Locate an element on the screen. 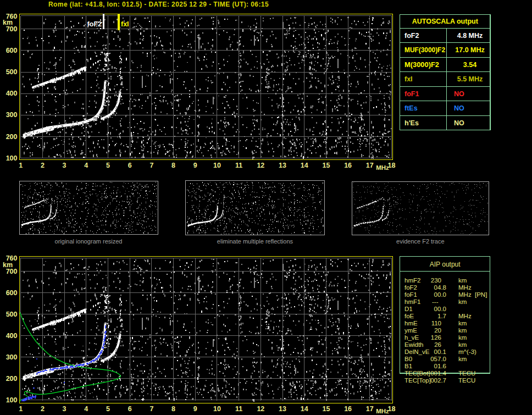  svg-text: ftEs is located at coordinates (411, 108).